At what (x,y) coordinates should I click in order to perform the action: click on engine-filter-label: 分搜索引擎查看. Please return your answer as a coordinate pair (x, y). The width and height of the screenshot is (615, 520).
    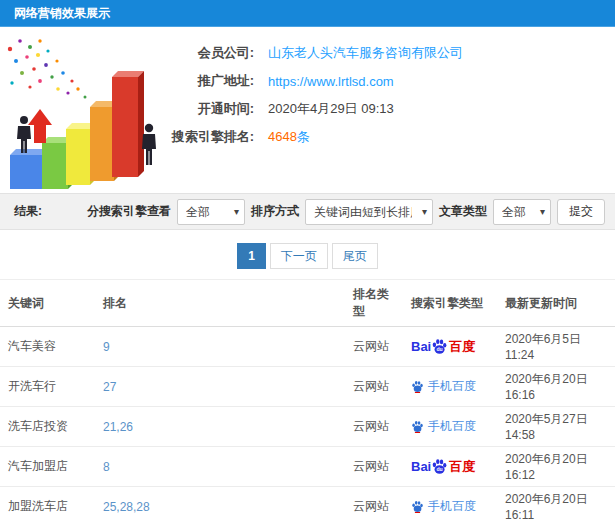
    Looking at the image, I should click on (129, 212).